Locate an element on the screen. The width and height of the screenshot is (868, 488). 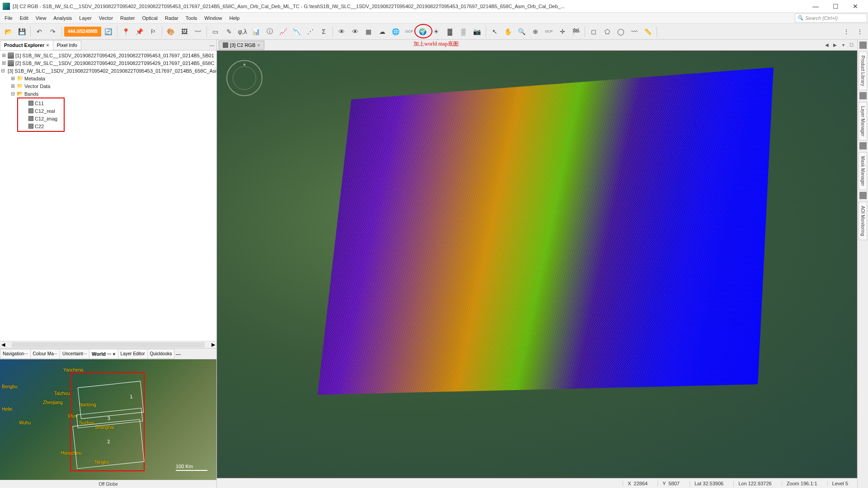
wave-icon: 〰 is located at coordinates (198, 32).